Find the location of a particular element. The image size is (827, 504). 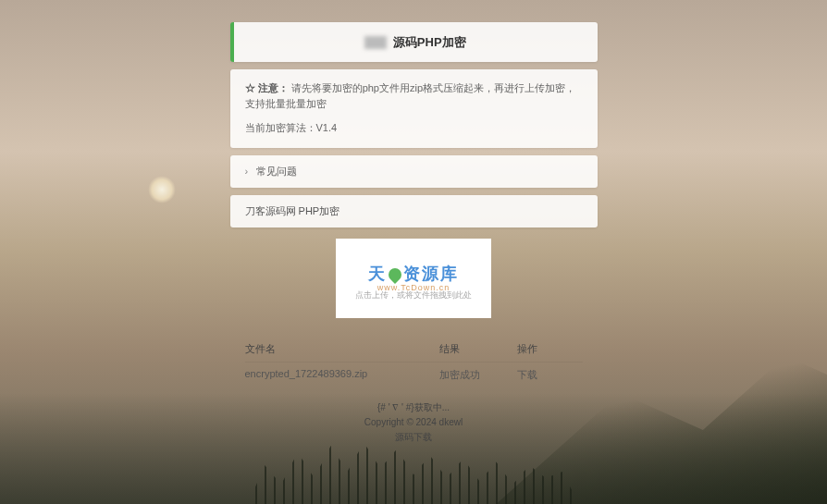

faq-label: 常见问题 is located at coordinates (277, 171).